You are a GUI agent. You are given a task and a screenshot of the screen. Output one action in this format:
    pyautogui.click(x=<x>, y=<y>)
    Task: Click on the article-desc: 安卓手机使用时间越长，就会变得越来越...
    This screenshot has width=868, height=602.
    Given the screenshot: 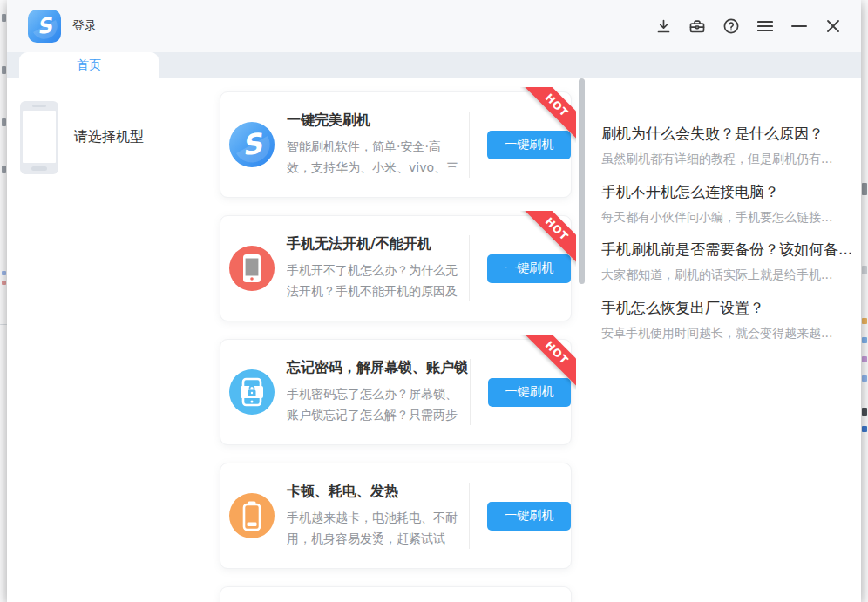 What is the action you would take?
    pyautogui.click(x=733, y=334)
    